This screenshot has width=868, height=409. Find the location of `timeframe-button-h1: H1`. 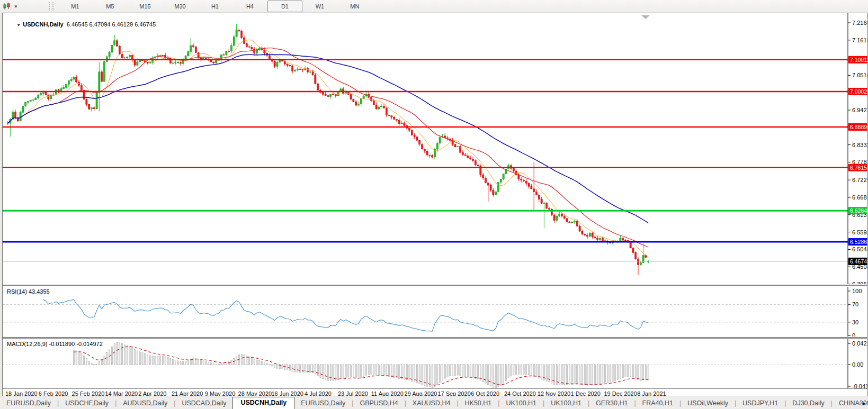

timeframe-button-h1: H1 is located at coordinates (215, 6).